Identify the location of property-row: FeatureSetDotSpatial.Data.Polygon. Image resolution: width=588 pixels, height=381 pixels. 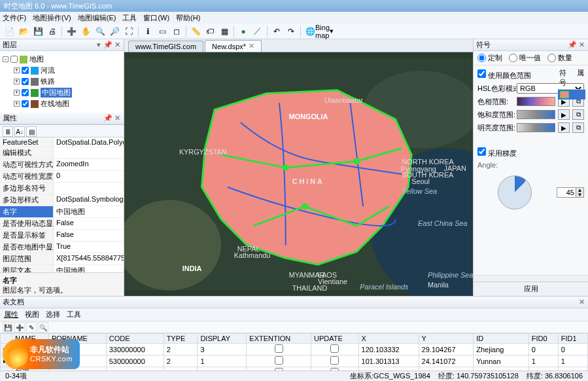
(61, 143).